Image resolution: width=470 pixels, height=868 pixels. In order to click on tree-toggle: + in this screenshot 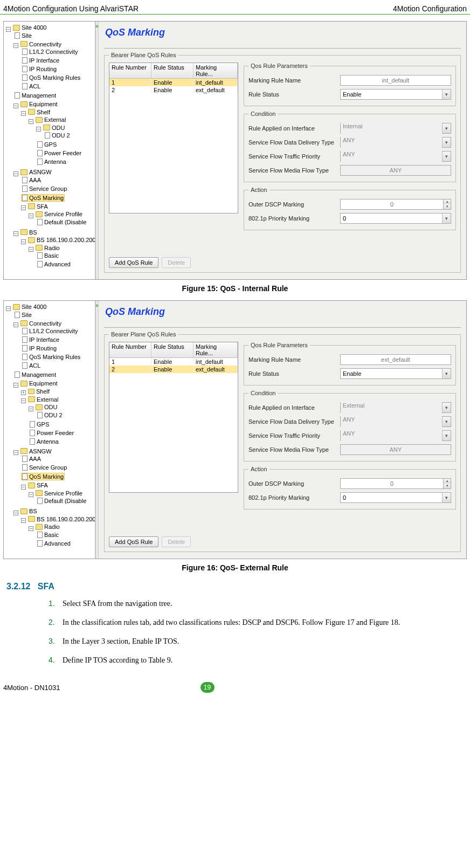, I will do `click(24, 392)`.